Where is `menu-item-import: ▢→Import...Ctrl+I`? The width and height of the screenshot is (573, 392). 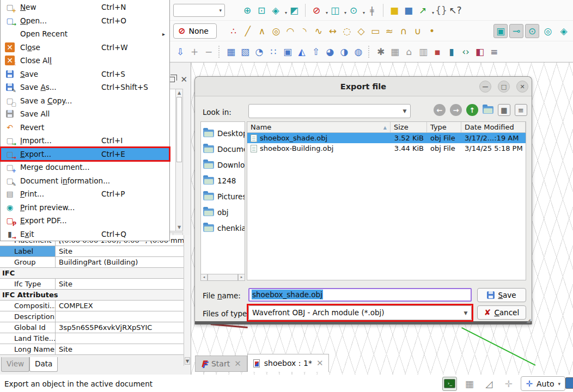 menu-item-import: ▢→Import...Ctrl+I is located at coordinates (85, 140).